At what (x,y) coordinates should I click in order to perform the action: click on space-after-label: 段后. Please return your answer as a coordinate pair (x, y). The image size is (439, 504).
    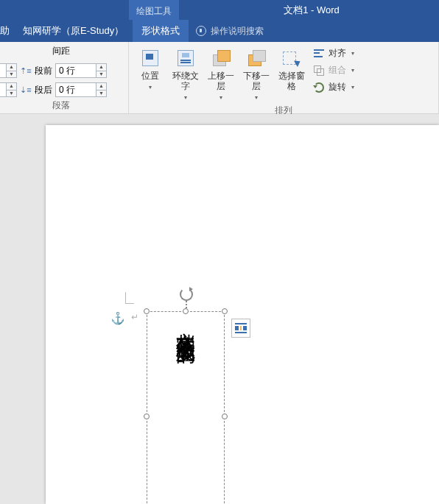
    Looking at the image, I should click on (43, 90).